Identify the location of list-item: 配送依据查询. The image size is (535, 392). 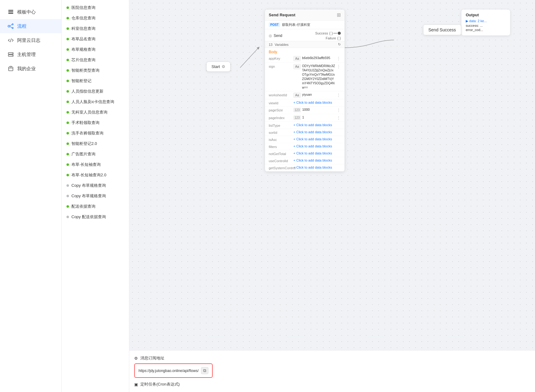
(95, 206).